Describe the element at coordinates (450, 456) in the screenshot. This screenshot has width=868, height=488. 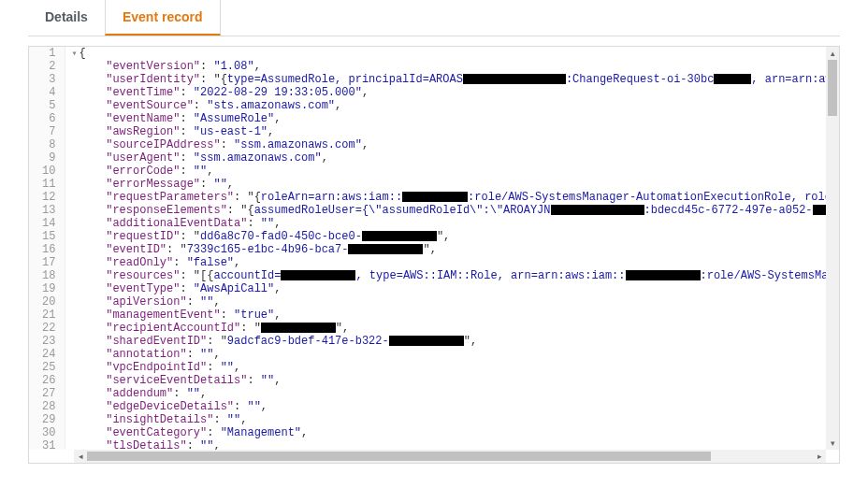
I see `horizontal-scrollbar-track` at that location.